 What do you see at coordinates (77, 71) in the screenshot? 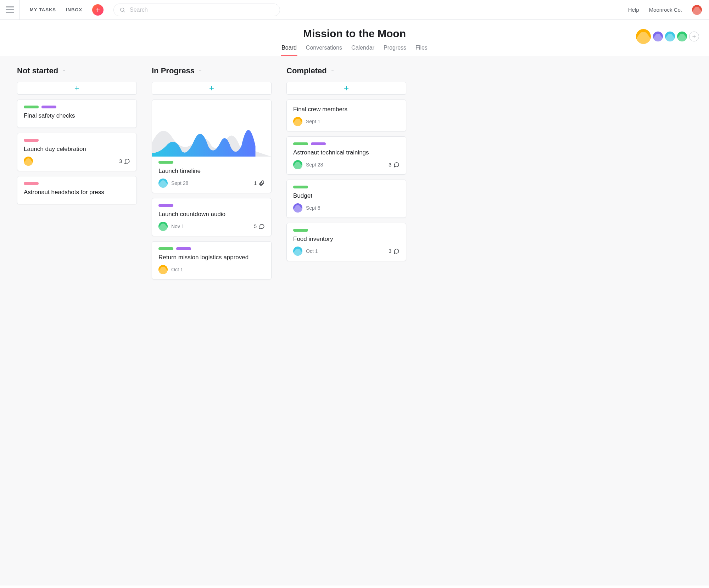
I see `column-header: Not started` at bounding box center [77, 71].